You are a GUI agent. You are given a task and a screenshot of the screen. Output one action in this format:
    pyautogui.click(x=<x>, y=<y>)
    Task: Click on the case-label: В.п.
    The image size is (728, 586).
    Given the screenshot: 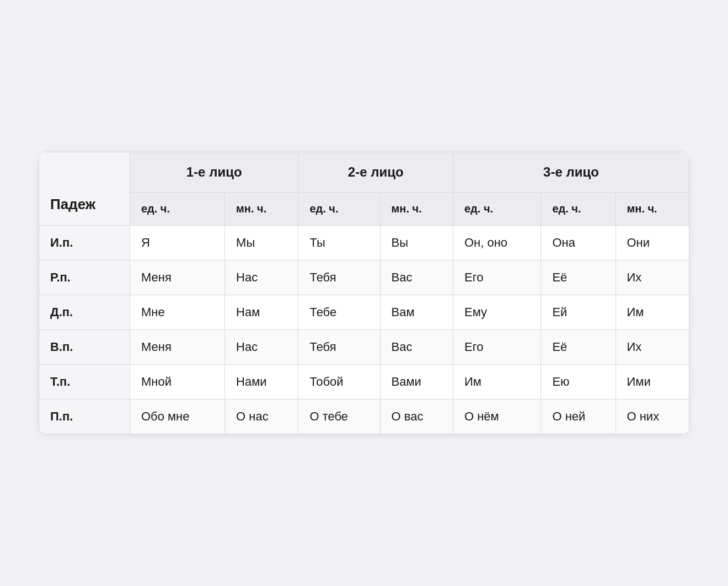 What is the action you would take?
    pyautogui.click(x=85, y=348)
    